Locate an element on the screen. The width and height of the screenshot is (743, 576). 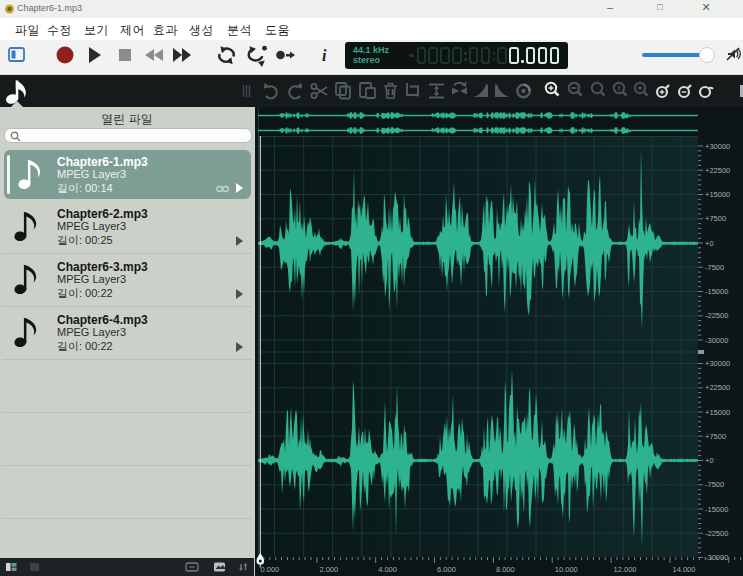
svg-text: i is located at coordinates (324, 56).